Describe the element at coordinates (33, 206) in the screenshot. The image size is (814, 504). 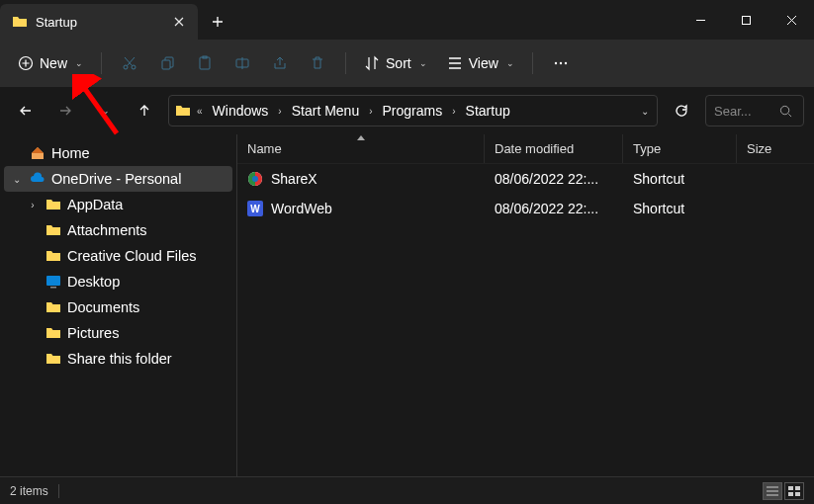
I see `expander-icon: ›` at that location.